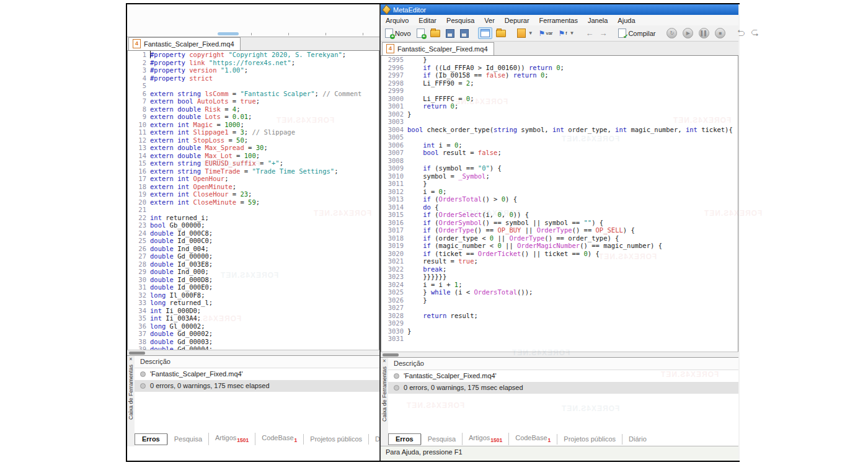 The height and width of the screenshot is (465, 868). What do you see at coordinates (450, 33) in the screenshot?
I see `save-button` at bounding box center [450, 33].